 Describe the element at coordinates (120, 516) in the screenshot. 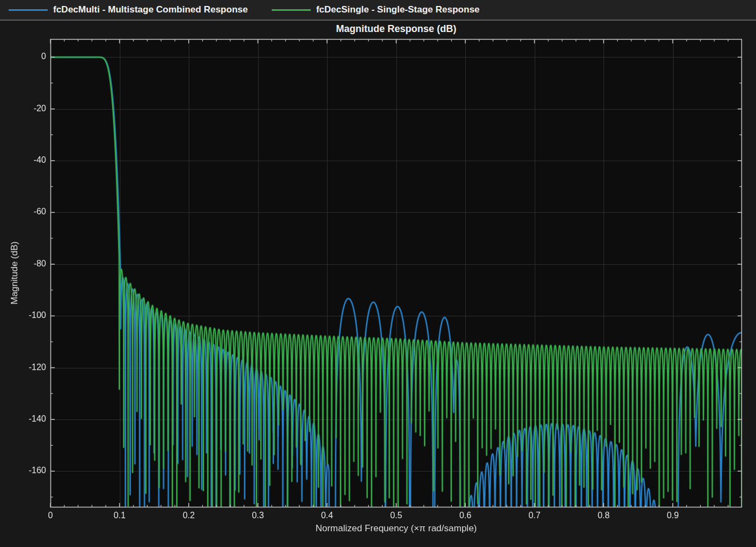

I see `x-tick-label: 0.1` at that location.